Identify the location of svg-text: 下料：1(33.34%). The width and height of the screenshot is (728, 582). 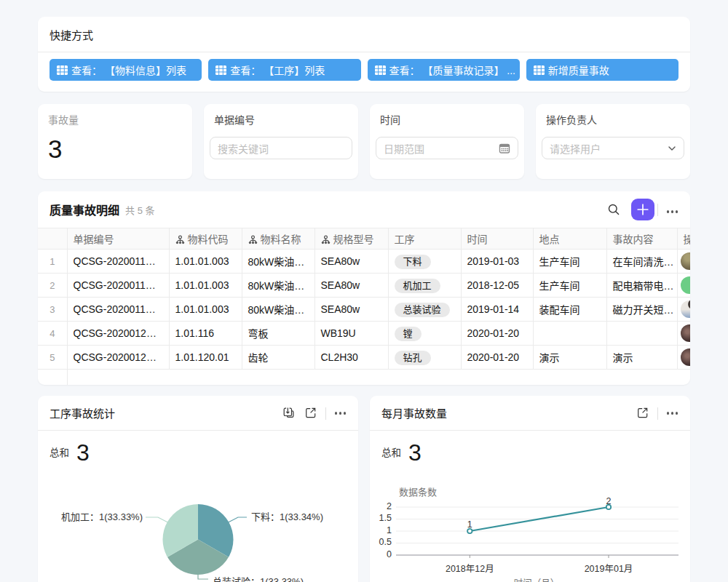
(287, 517).